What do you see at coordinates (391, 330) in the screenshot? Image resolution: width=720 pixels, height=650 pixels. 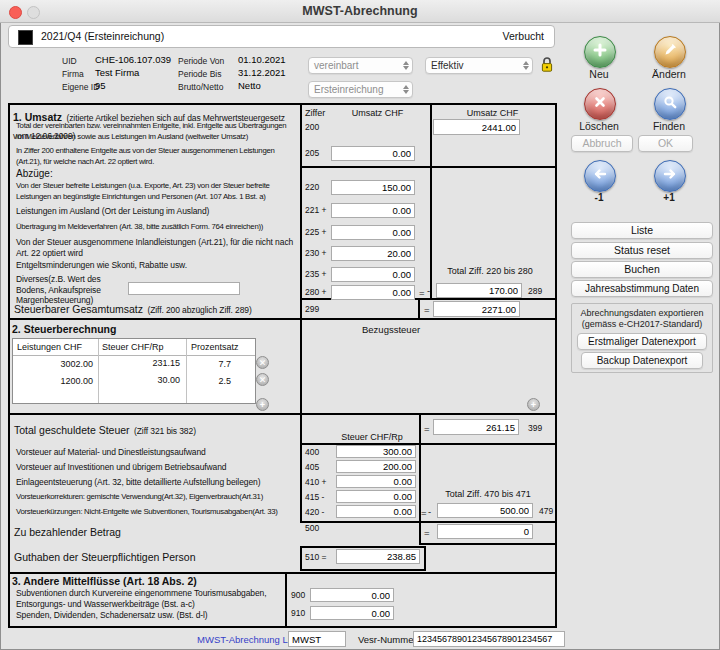 I see `bezugssteuer-label: Bezugssteuer` at bounding box center [391, 330].